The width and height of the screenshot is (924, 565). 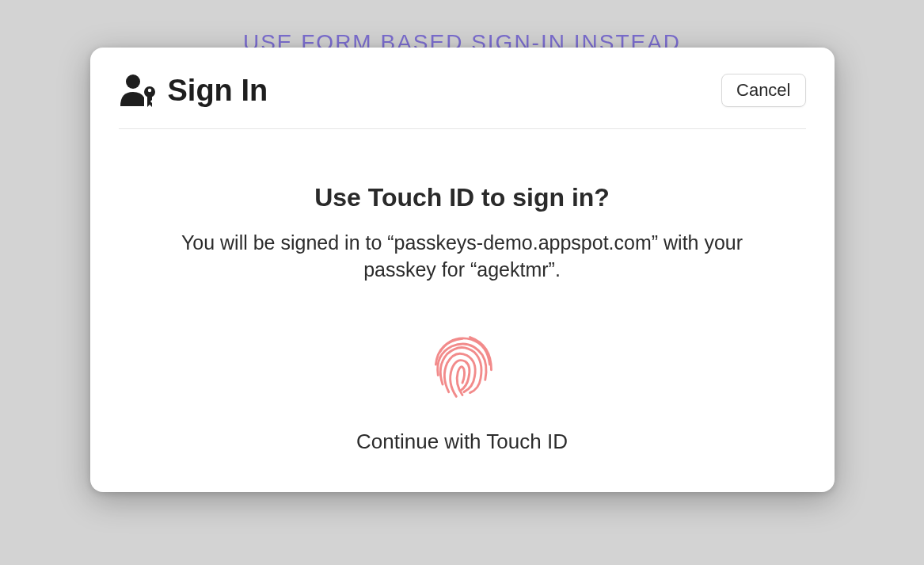 I want to click on dialog-header-left: Sign In, so click(x=193, y=90).